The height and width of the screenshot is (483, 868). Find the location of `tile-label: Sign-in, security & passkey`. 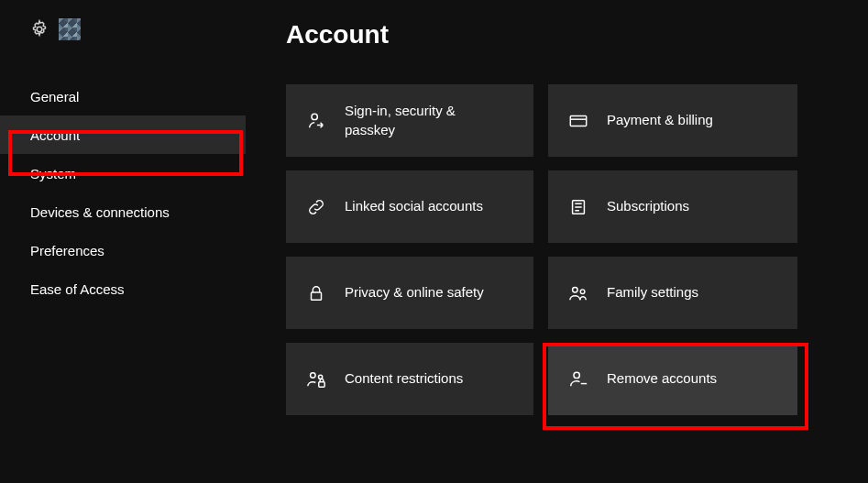

tile-label: Sign-in, security & passkey is located at coordinates (423, 121).